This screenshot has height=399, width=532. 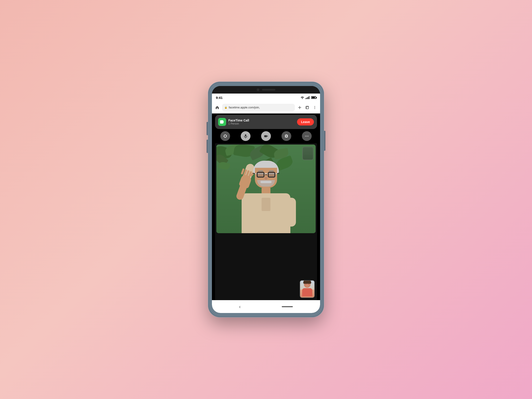 What do you see at coordinates (225, 136) in the screenshot?
I see `rotate-button` at bounding box center [225, 136].